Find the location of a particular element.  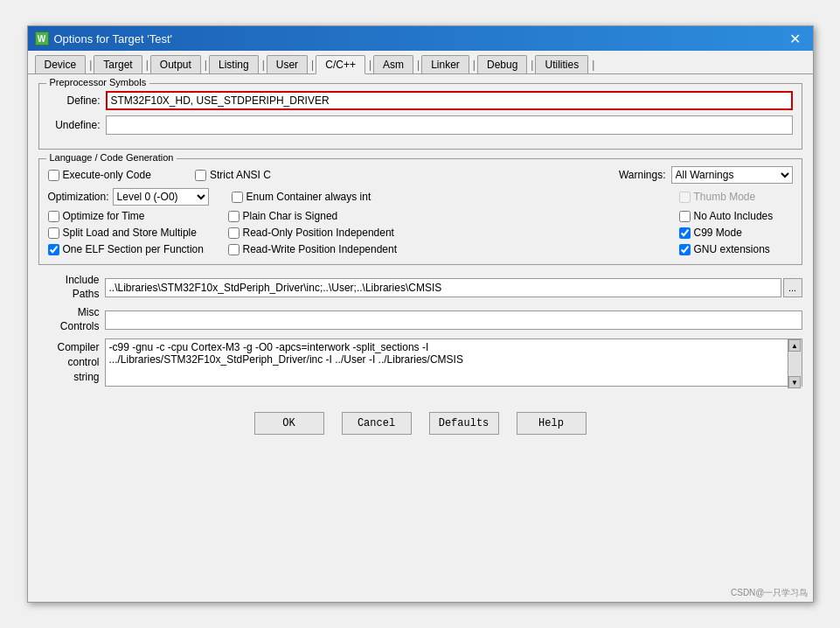

define-input is located at coordinates (449, 101).